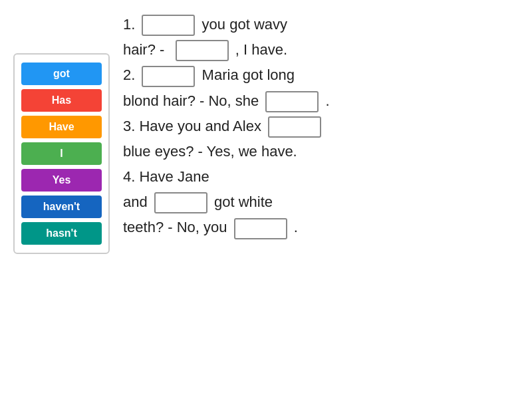  What do you see at coordinates (321, 227) in the screenshot?
I see `question-4c: teeth? - No, you .` at bounding box center [321, 227].